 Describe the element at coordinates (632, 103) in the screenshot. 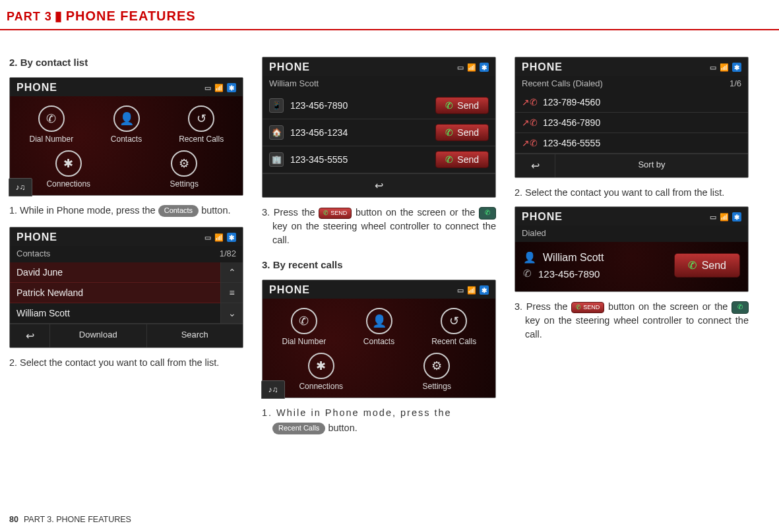

I see `recent-call-row: ↗✆123-789-4560` at that location.